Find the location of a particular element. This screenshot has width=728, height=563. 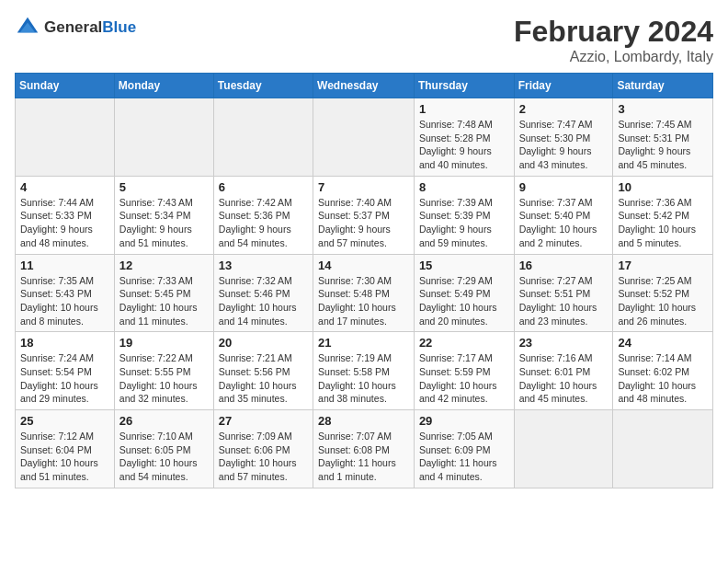

day-number: 29 is located at coordinates (464, 421).